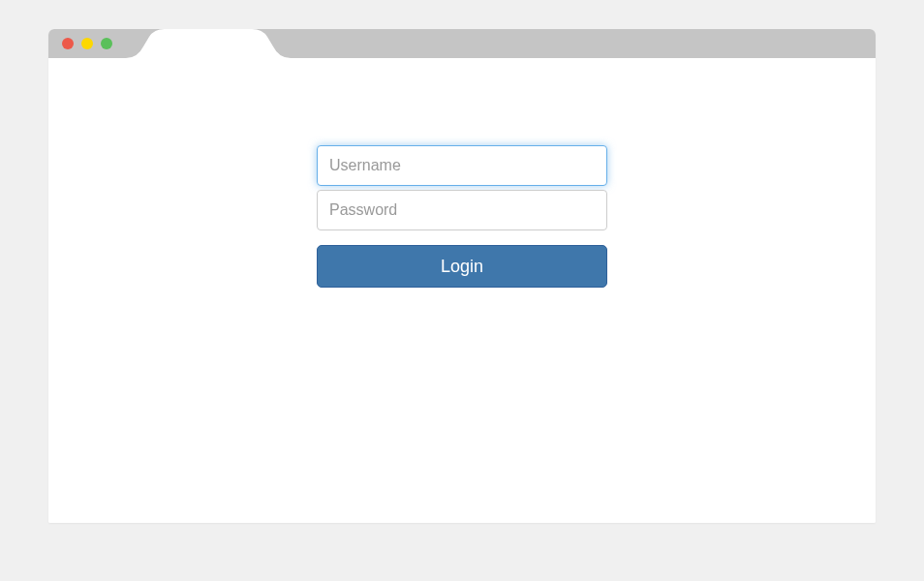 This screenshot has width=924, height=581. Describe the element at coordinates (462, 210) in the screenshot. I see `password-input` at that location.